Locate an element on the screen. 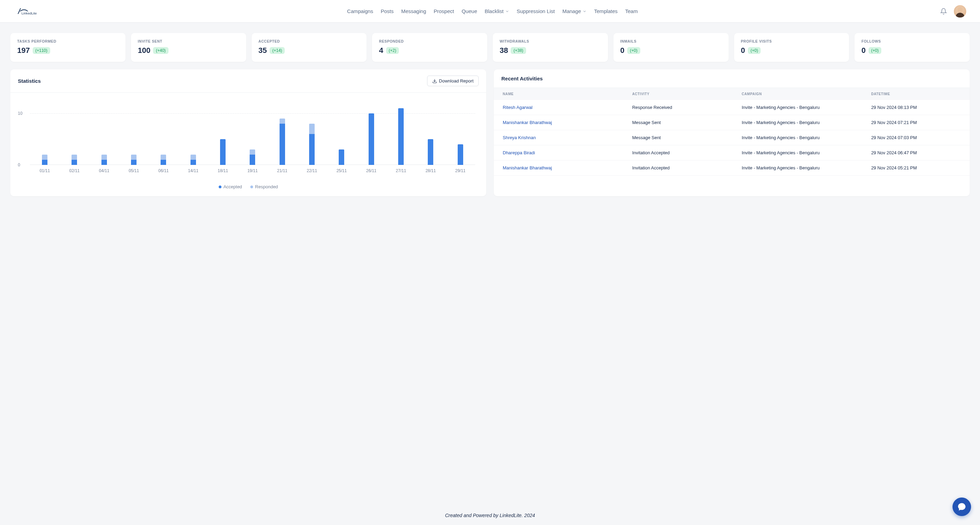  stat-delta: (+2) is located at coordinates (393, 51).